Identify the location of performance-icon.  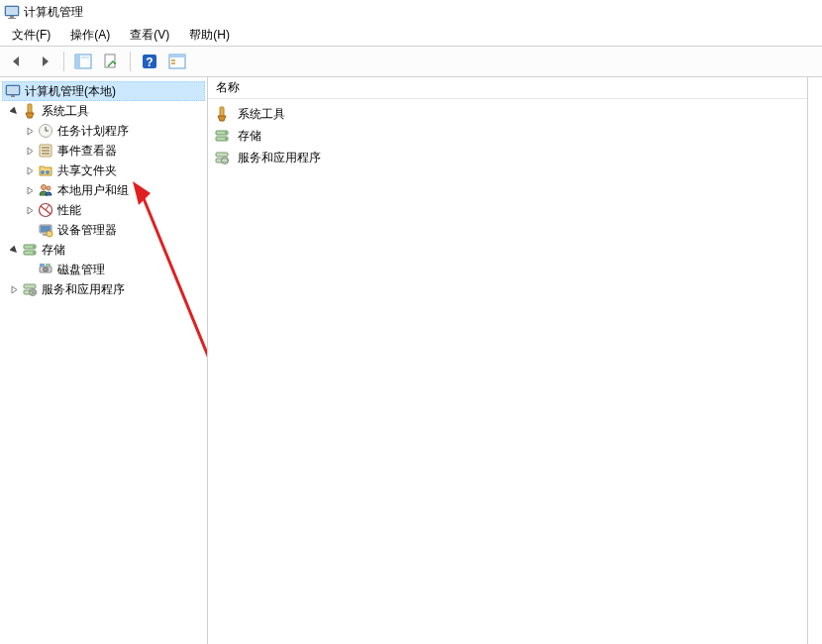
(46, 210).